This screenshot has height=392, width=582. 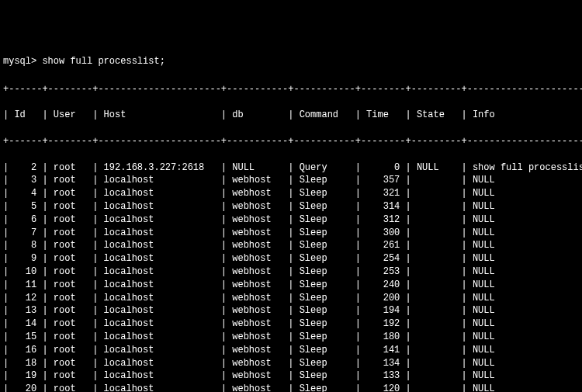 I want to click on table-row: | 11 | root | localhost | webhost | Slee…, so click(x=291, y=286).